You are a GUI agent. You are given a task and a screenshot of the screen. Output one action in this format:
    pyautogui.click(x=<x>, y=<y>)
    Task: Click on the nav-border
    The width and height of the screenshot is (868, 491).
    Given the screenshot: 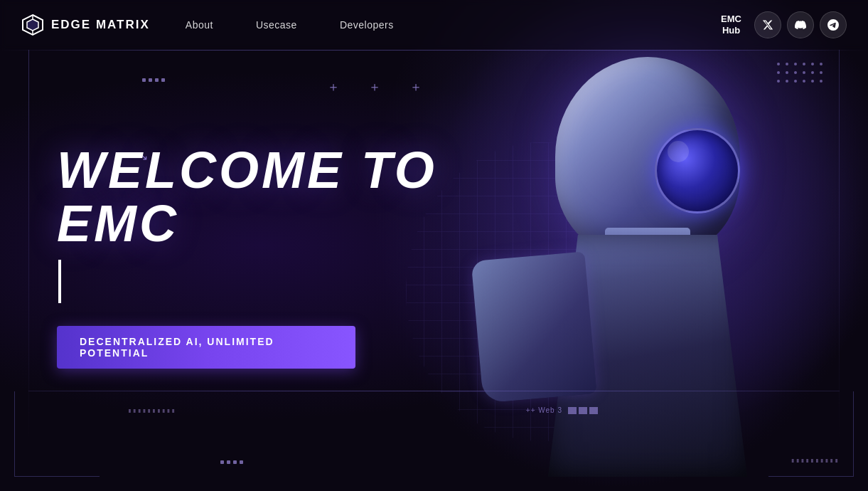 What is the action you would take?
    pyautogui.click(x=434, y=50)
    